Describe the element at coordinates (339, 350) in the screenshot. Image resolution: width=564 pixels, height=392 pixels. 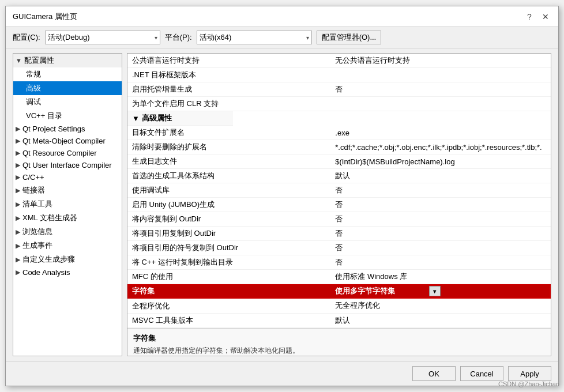
I see `description-text: 通知编译器使用指定的字符集；帮助解决本地化问题。` at that location.